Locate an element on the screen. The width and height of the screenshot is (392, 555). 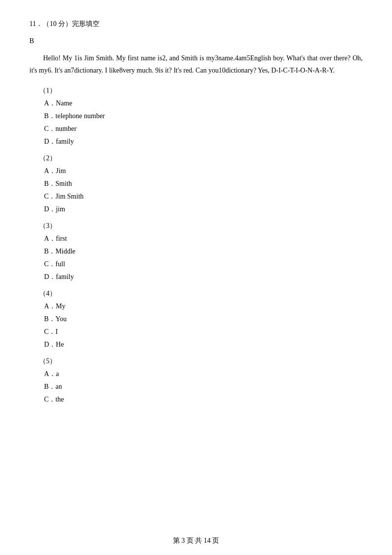
question-header: 11．（10 分）完形填空 is located at coordinates (196, 24).